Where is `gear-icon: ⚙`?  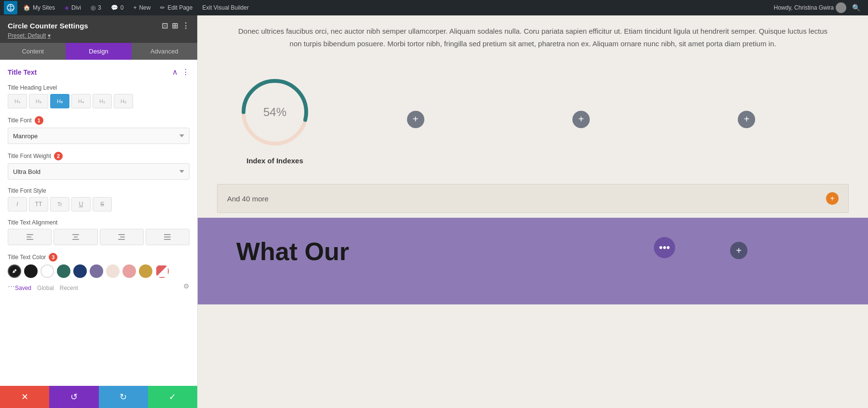
gear-icon: ⚙ is located at coordinates (186, 286).